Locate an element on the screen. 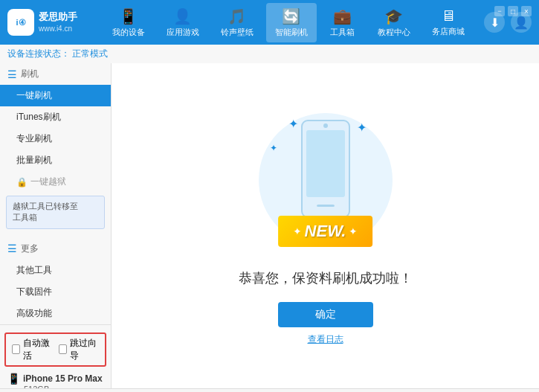  device-info: 📱 iPhone 15 Pro Max 512GB iPhone is located at coordinates (55, 379).